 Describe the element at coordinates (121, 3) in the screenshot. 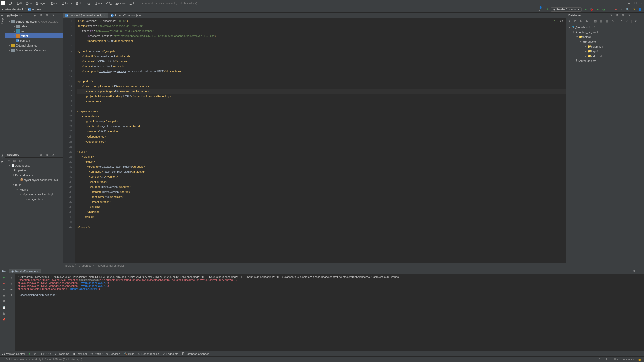

I see `menu-window: Window` at that location.